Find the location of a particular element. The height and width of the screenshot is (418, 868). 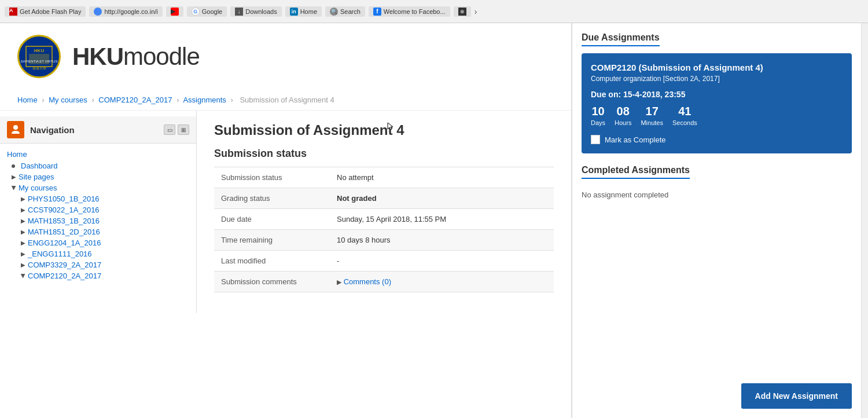

tab-facebook: f Welcome to Facebo... is located at coordinates (410, 12).